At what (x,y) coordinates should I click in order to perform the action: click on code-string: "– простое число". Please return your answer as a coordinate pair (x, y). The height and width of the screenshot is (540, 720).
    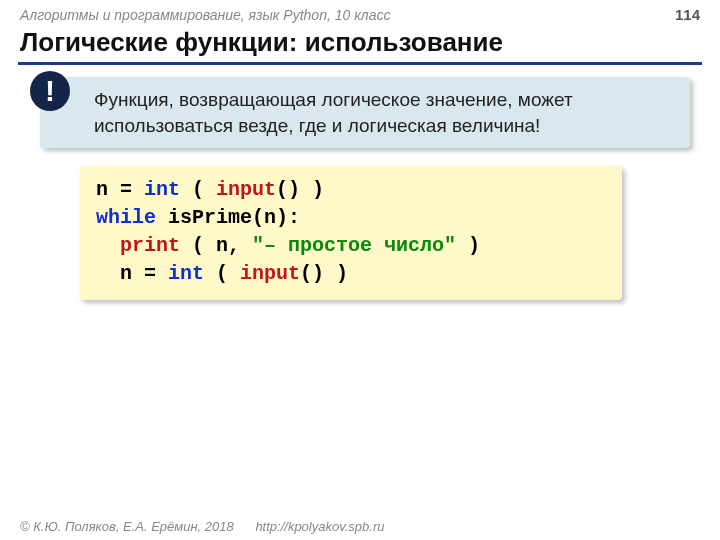
    Looking at the image, I should click on (354, 246).